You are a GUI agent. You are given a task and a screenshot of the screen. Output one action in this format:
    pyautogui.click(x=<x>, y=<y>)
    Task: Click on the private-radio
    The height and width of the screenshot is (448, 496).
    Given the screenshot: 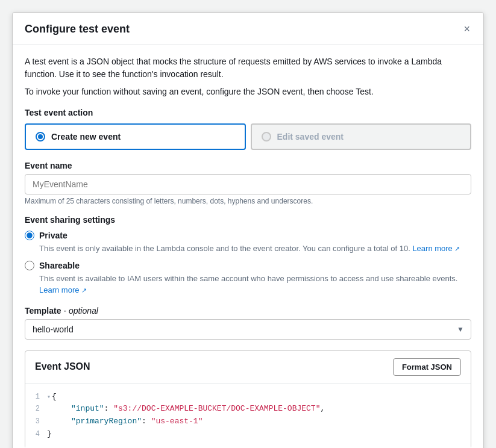 What is the action you would take?
    pyautogui.click(x=30, y=235)
    